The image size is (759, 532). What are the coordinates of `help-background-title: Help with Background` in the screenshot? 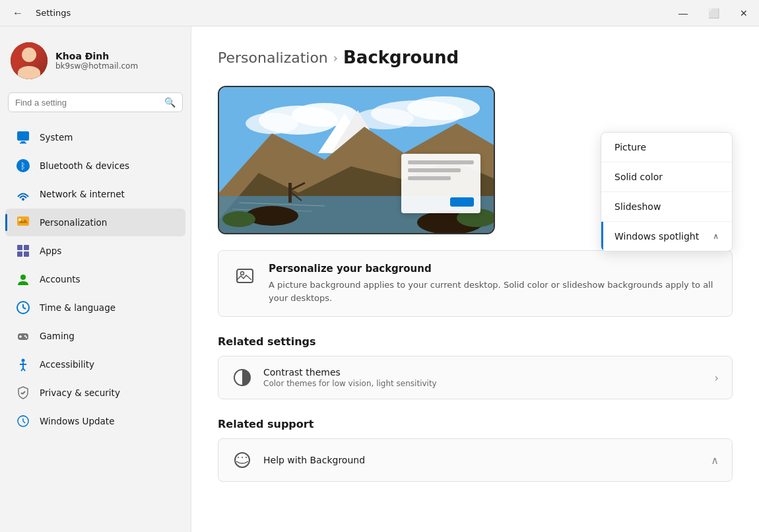 It's located at (482, 460).